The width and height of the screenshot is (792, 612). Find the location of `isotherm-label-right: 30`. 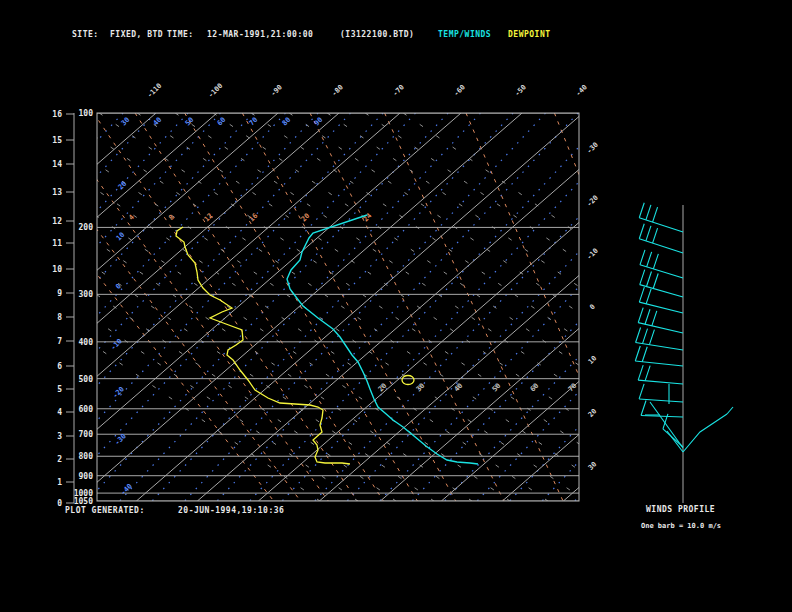

isotherm-label-right: 30 is located at coordinates (593, 466).